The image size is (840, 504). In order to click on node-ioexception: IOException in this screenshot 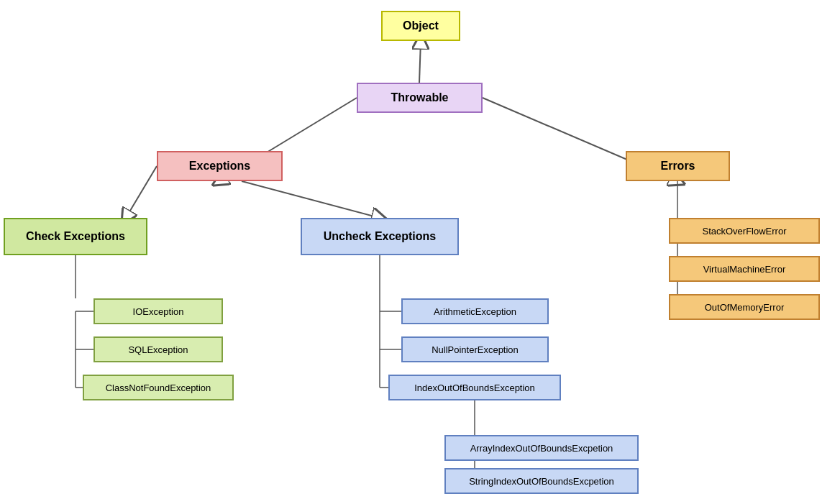, I will do `click(158, 311)`.